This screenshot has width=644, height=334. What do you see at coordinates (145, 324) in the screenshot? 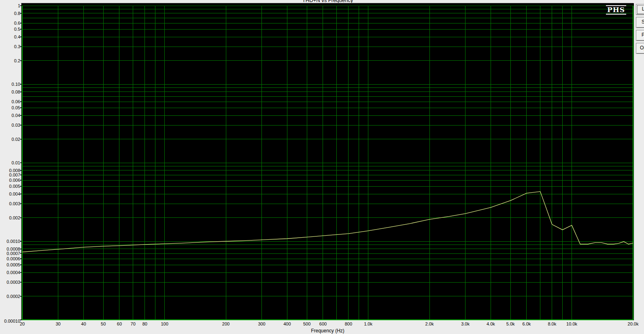
I see `x-tick-label: 80` at bounding box center [145, 324].